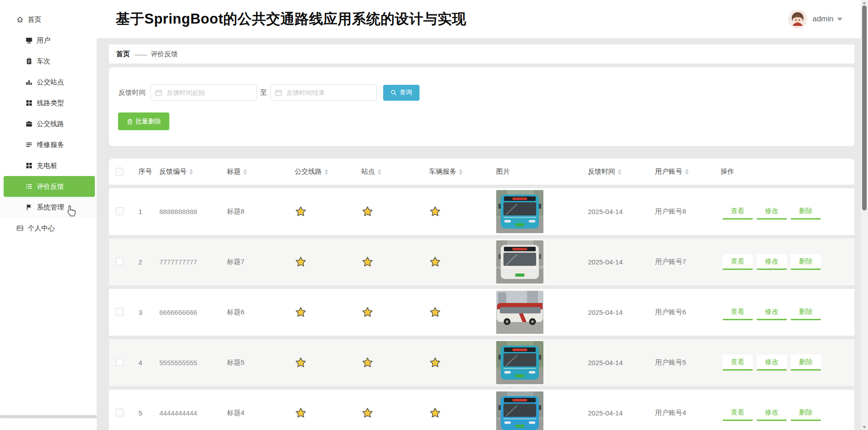 This screenshot has height=430, width=868. Describe the element at coordinates (173, 171) in the screenshot. I see `column-label: 反馈编号` at that location.